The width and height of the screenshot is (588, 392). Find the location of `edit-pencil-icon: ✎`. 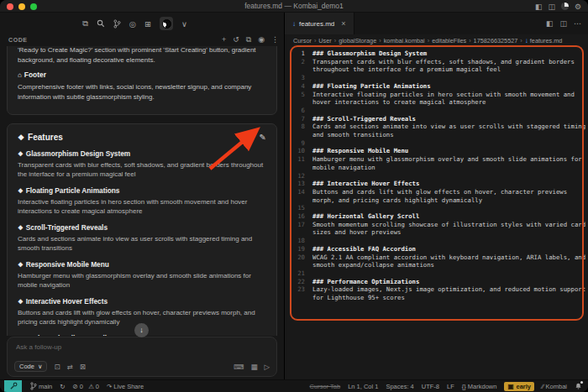

edit-pencil-icon: ✎ is located at coordinates (263, 138).